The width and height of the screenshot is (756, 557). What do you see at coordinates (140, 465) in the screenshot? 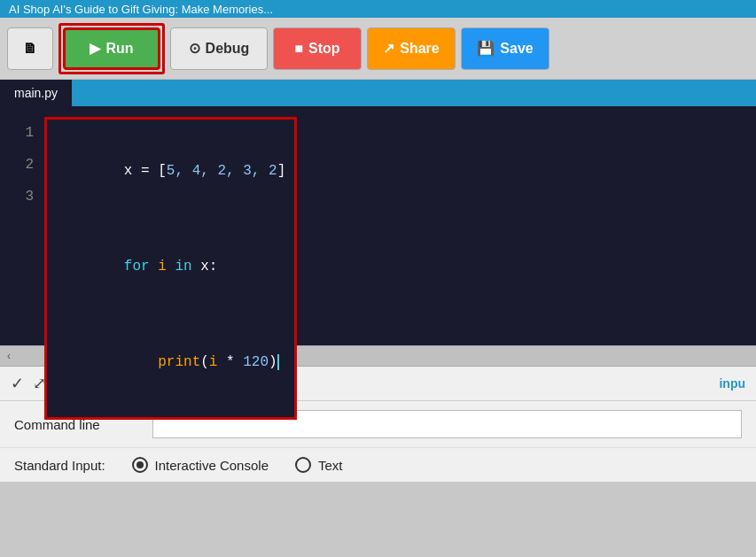
I see `interactive-console-radio` at bounding box center [140, 465].